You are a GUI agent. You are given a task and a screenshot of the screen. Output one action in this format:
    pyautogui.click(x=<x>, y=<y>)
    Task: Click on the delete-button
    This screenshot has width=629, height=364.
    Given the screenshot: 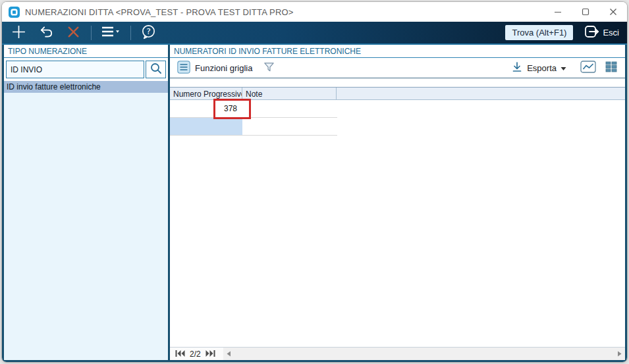 What is the action you would take?
    pyautogui.click(x=74, y=33)
    